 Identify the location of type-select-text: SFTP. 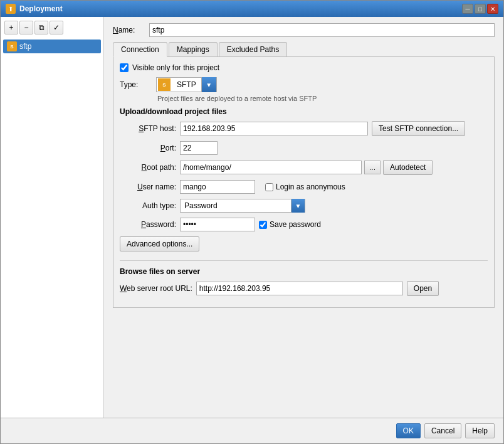
(187, 85).